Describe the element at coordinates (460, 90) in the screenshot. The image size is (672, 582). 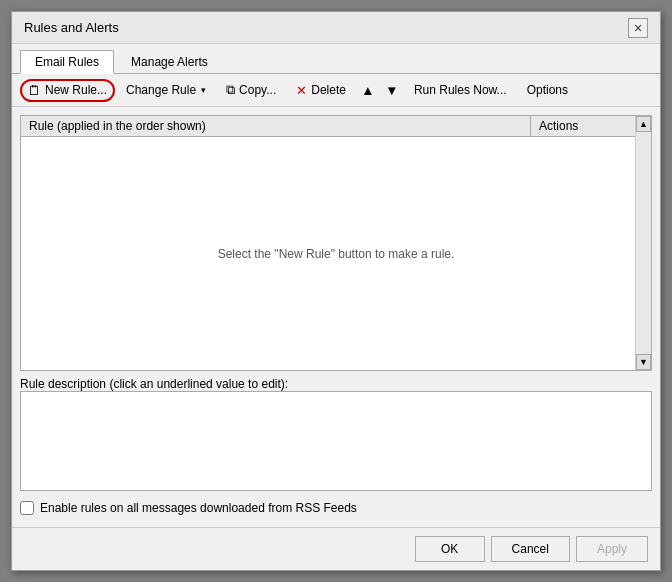
I see `run-rules-button: Run Rules Now...` at that location.